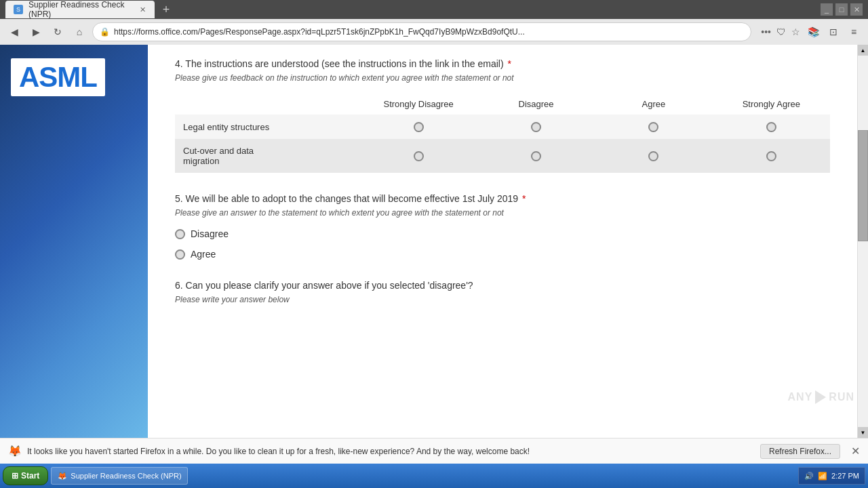 Image resolution: width=868 pixels, height=488 pixels. I want to click on bookmarks-button: 📚, so click(813, 32).